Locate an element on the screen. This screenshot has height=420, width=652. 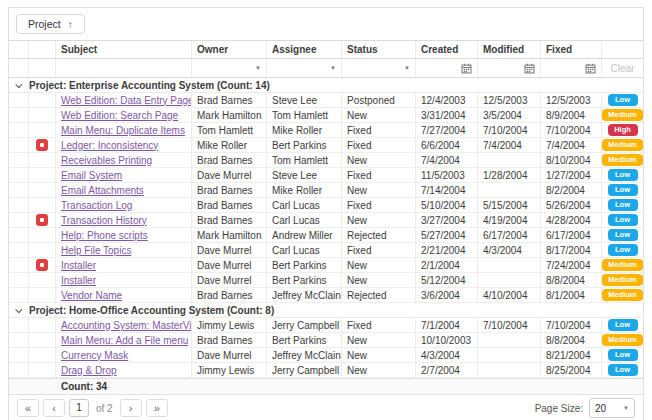
prev-page-button: ‹ is located at coordinates (54, 408).